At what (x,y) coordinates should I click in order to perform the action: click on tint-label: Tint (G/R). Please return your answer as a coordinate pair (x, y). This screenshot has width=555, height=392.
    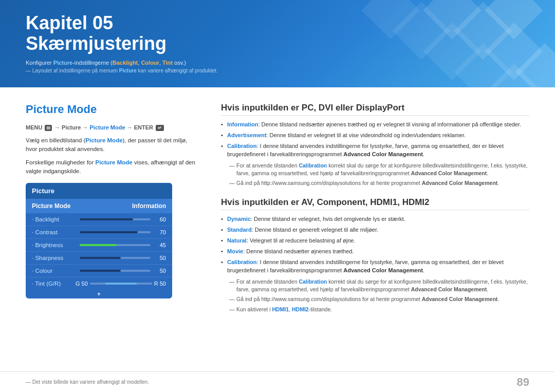
    Looking at the image, I should click on (53, 284).